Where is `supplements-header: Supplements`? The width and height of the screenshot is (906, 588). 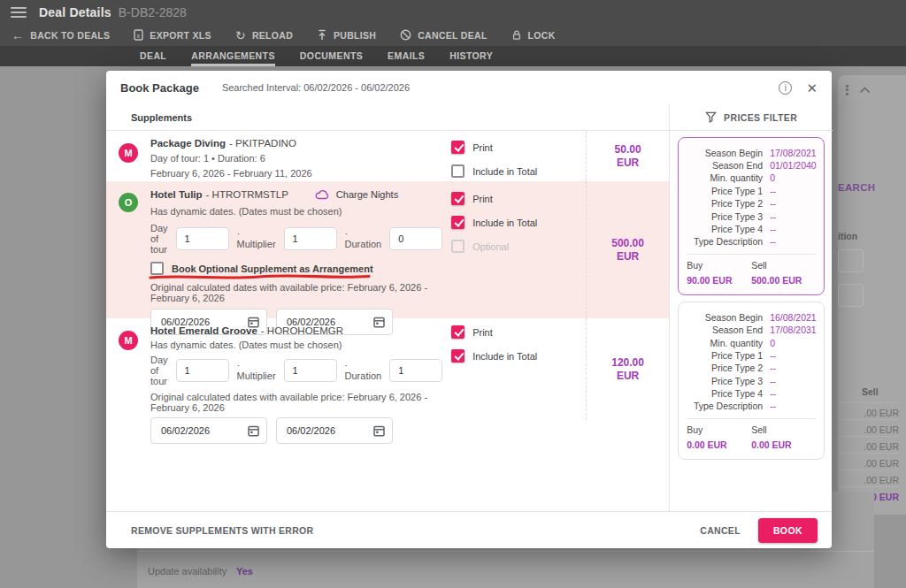
supplements-header: Supplements is located at coordinates (388, 118).